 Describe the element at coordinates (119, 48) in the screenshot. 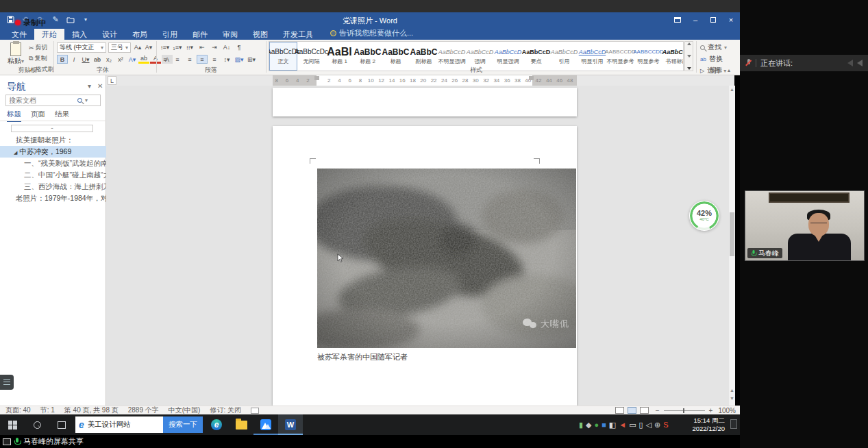

I see `font-size-combo: 三号▾` at that location.